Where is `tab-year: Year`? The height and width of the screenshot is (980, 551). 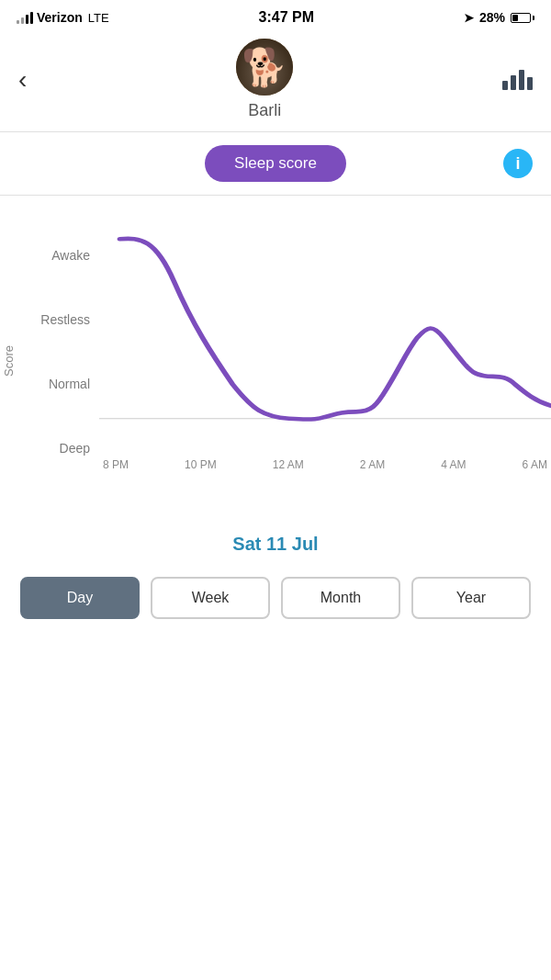 tab-year: Year is located at coordinates (471, 598).